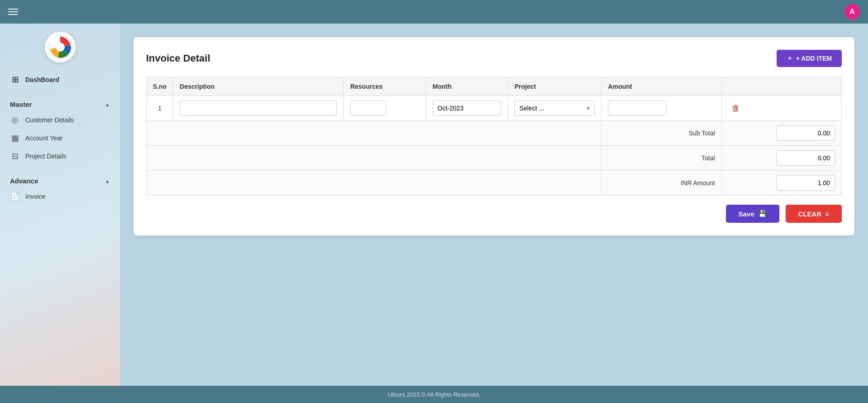 The image size is (868, 403). I want to click on master-group-label: Master ▲, so click(60, 103).